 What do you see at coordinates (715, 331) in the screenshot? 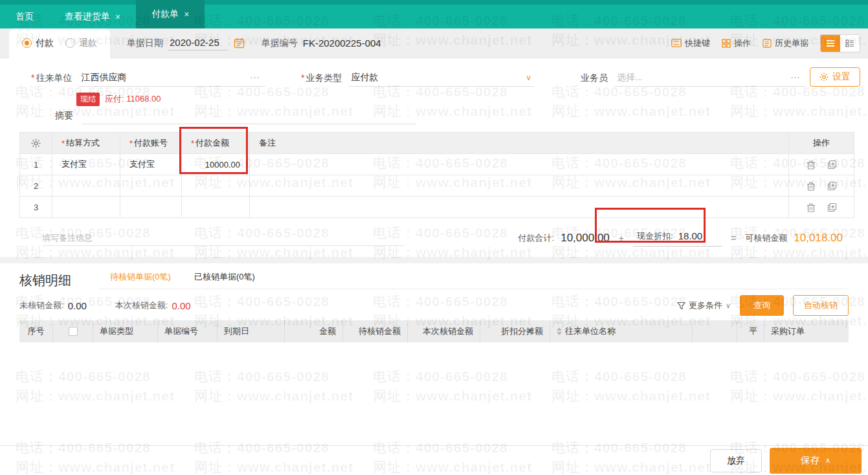
I see `header-spacer` at bounding box center [715, 331].